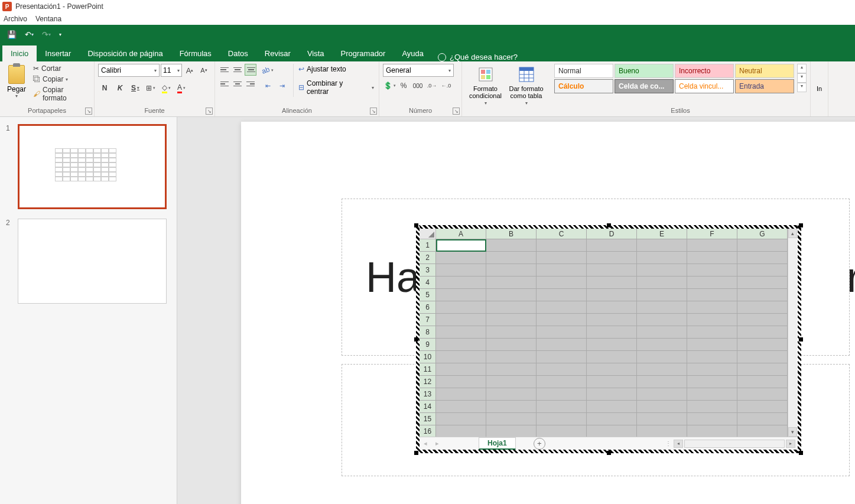 The height and width of the screenshot is (504, 855). Describe the element at coordinates (512, 246) in the screenshot. I see `cell-B1` at that location.